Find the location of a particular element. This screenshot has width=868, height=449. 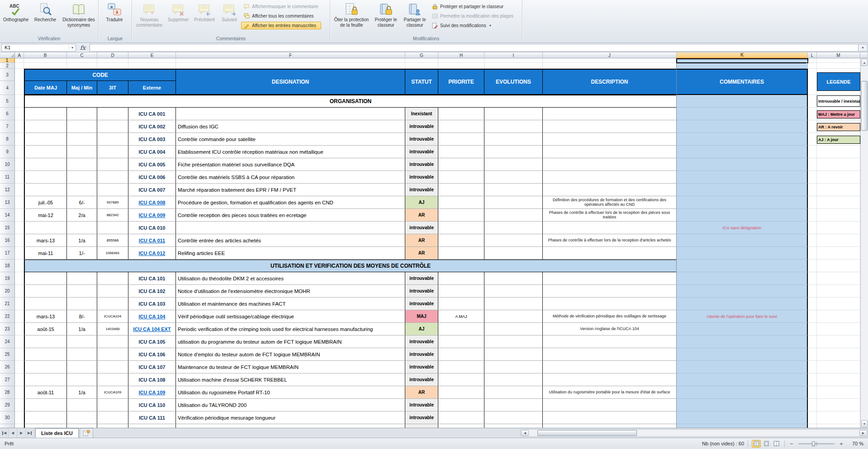

row-header-8: 8 is located at coordinates (7, 139).